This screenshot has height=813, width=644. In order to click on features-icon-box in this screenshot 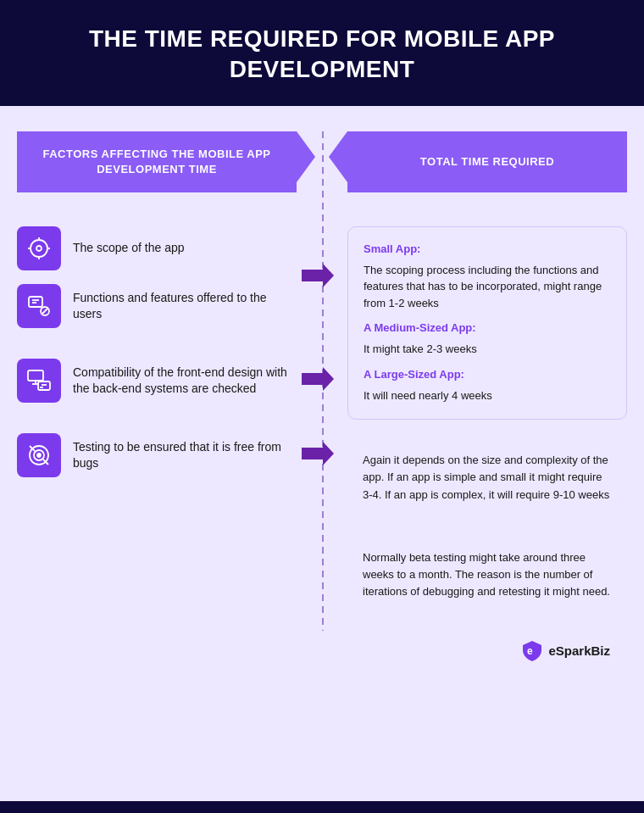, I will do `click(39, 306)`.